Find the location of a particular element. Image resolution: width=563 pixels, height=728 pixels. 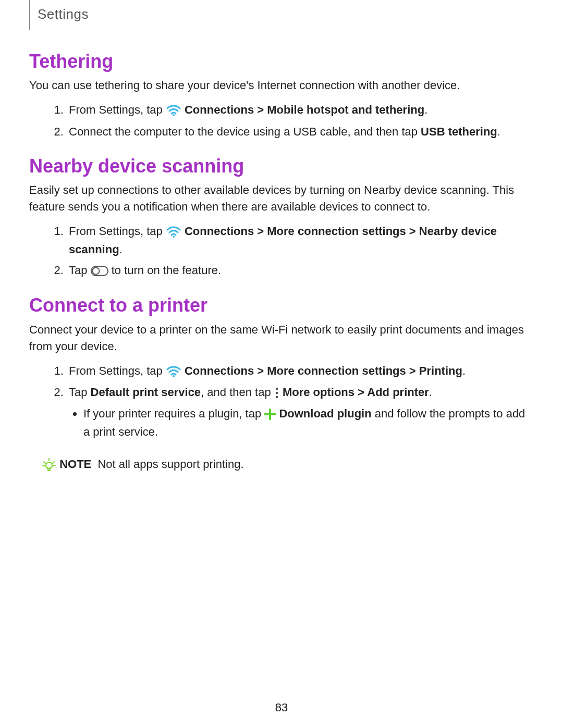

nearby-intro: Easily set up connections to other avail… is located at coordinates (282, 199).